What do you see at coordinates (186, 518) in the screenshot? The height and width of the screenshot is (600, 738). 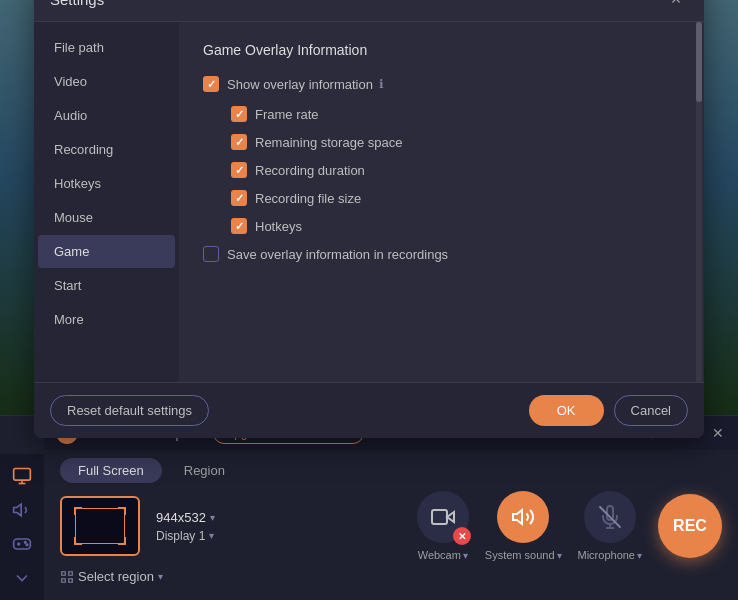 I see `resolution-selector: 944x532 ▾` at bounding box center [186, 518].